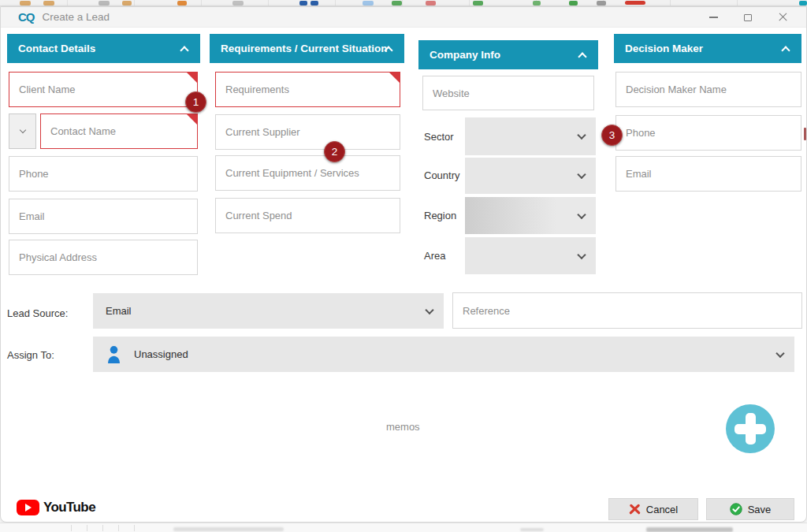  What do you see at coordinates (103, 257) in the screenshot?
I see `physical-address-input` at bounding box center [103, 257].